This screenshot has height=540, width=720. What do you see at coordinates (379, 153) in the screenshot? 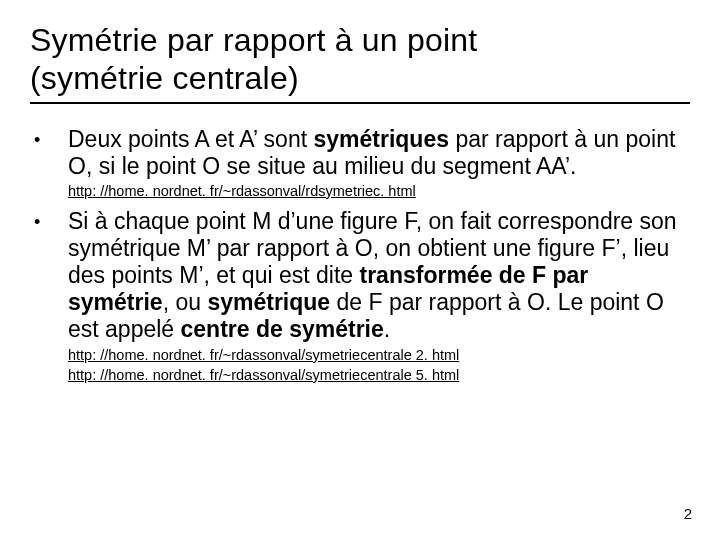
I see `bullet-1-text: Deux points A et A’ sont symétriques par…` at bounding box center [379, 153].